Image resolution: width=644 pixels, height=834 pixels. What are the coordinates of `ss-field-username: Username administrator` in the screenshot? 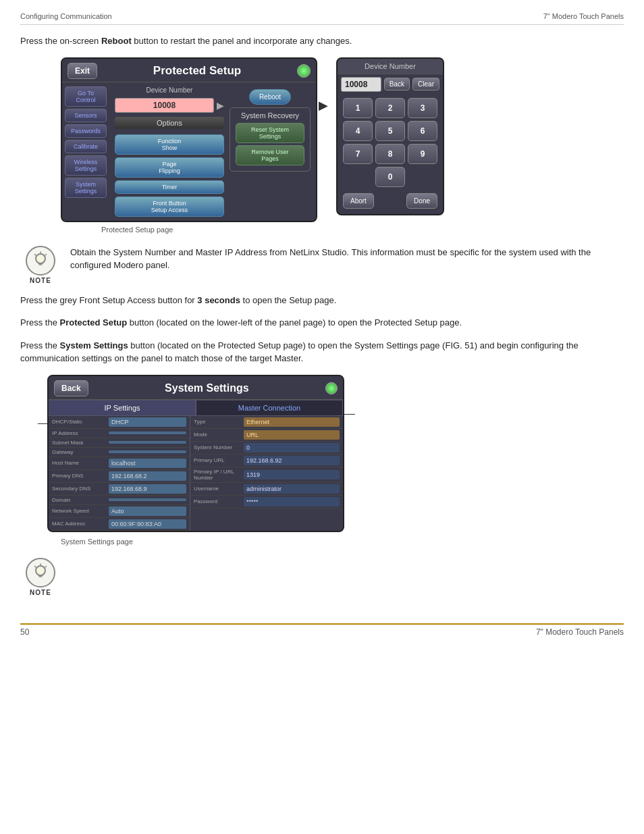 It's located at (267, 489).